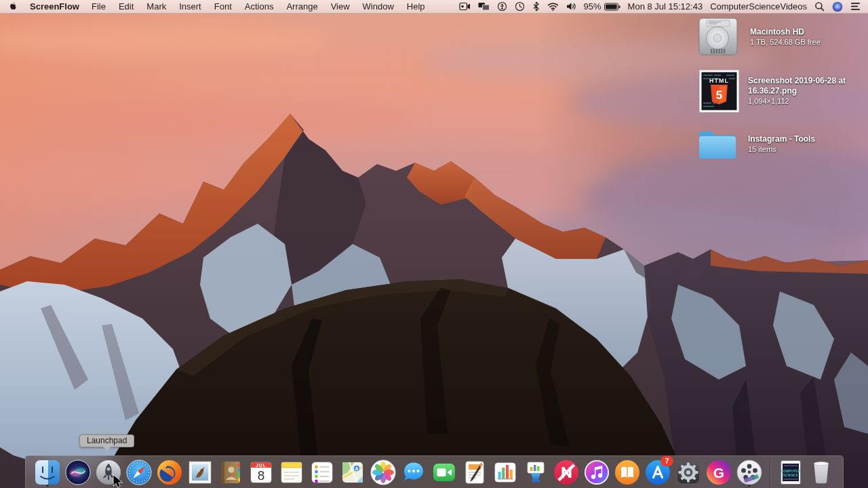 The image size is (868, 488). I want to click on calendar-month: JUL, so click(260, 465).